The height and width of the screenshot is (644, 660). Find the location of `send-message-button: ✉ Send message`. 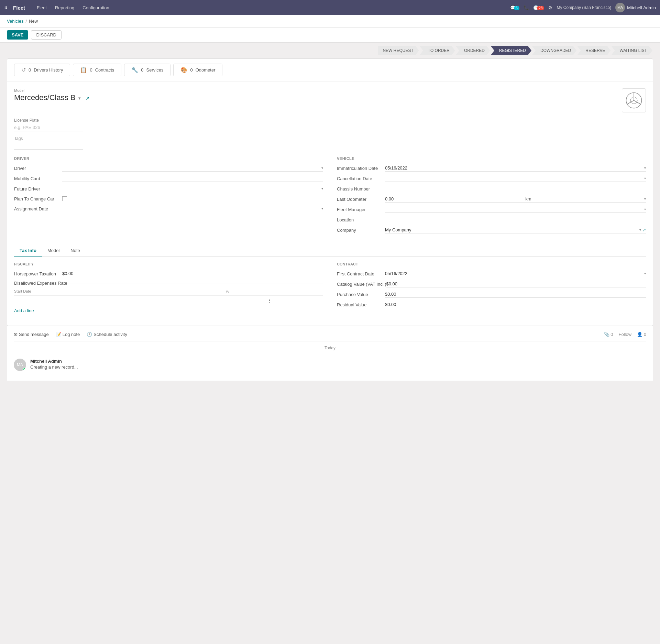

send-message-button: ✉ Send message is located at coordinates (31, 334).